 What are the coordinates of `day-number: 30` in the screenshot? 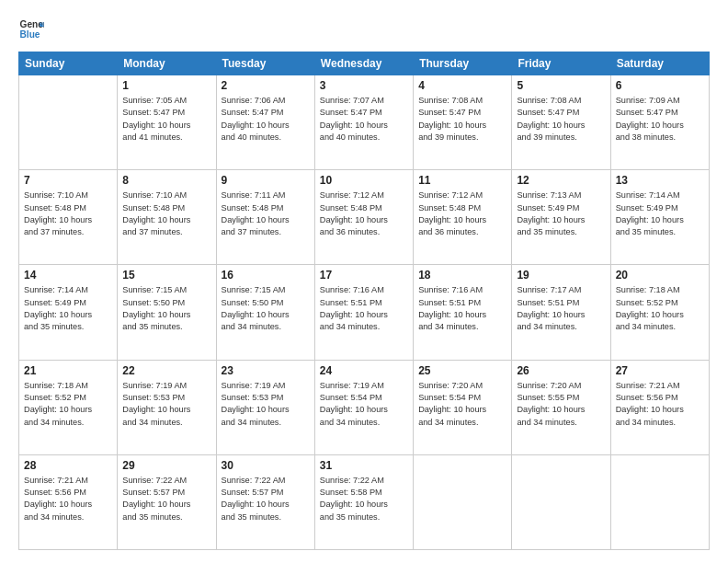 It's located at (266, 465).